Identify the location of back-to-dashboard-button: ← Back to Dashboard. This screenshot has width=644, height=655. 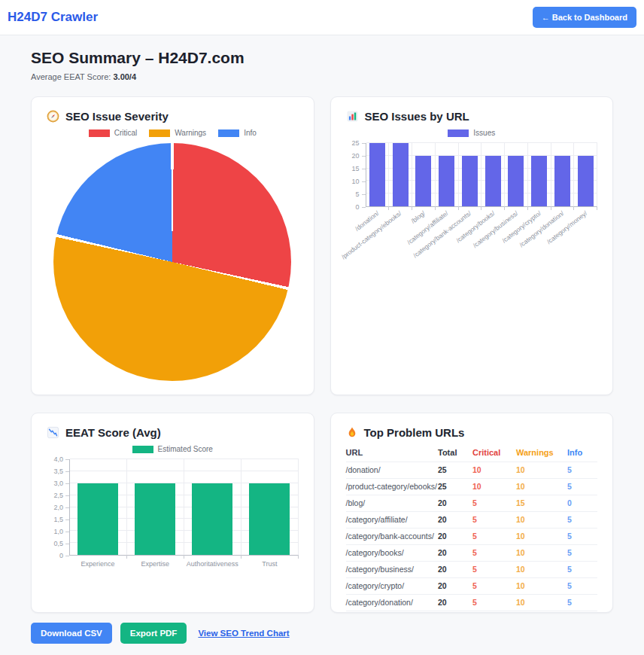
(585, 17).